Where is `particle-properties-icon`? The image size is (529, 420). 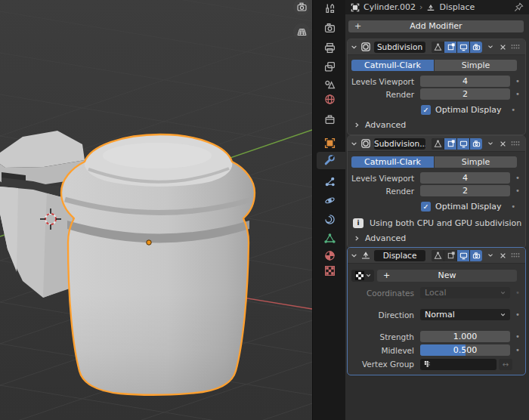
particle-properties-icon is located at coordinates (329, 181).